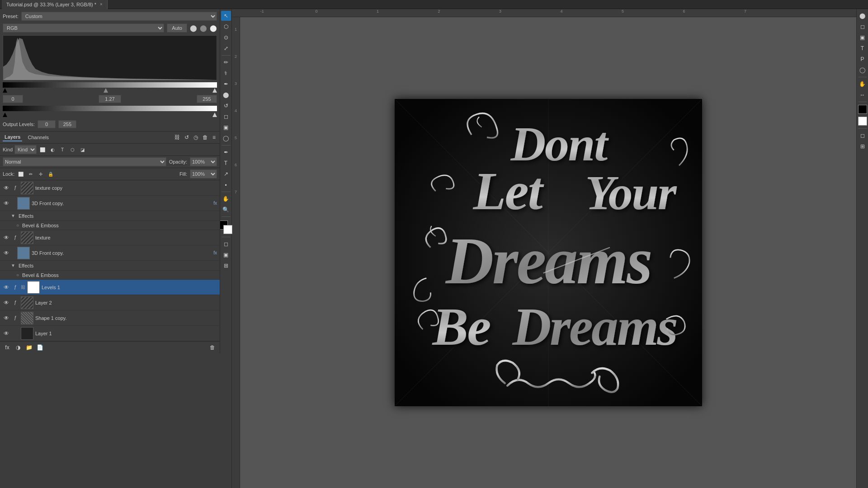  Describe the element at coordinates (212, 347) in the screenshot. I see `delete-layer-button: 🗑` at that location.